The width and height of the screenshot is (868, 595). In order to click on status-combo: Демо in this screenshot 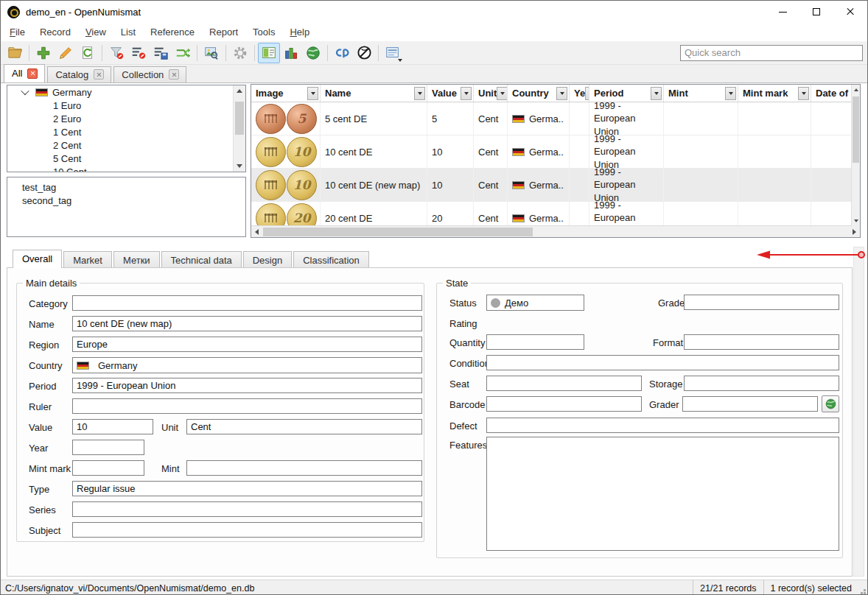, I will do `click(535, 303)`.